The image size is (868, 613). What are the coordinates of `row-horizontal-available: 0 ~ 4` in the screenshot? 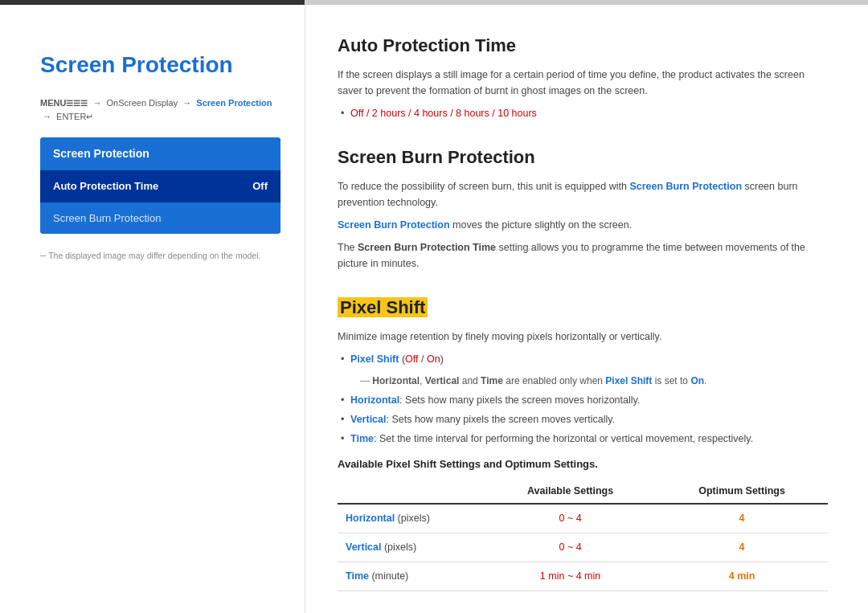 It's located at (571, 518).